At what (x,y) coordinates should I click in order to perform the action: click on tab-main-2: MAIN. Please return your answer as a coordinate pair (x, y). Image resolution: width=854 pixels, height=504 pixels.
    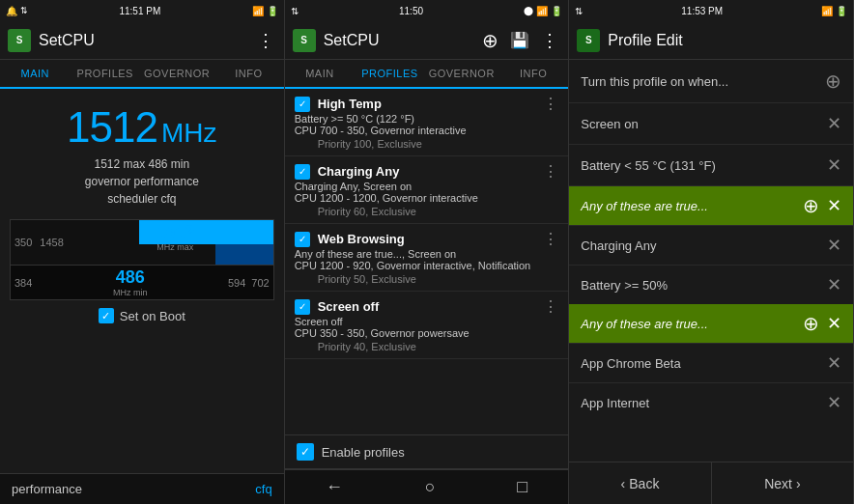
    Looking at the image, I should click on (321, 73).